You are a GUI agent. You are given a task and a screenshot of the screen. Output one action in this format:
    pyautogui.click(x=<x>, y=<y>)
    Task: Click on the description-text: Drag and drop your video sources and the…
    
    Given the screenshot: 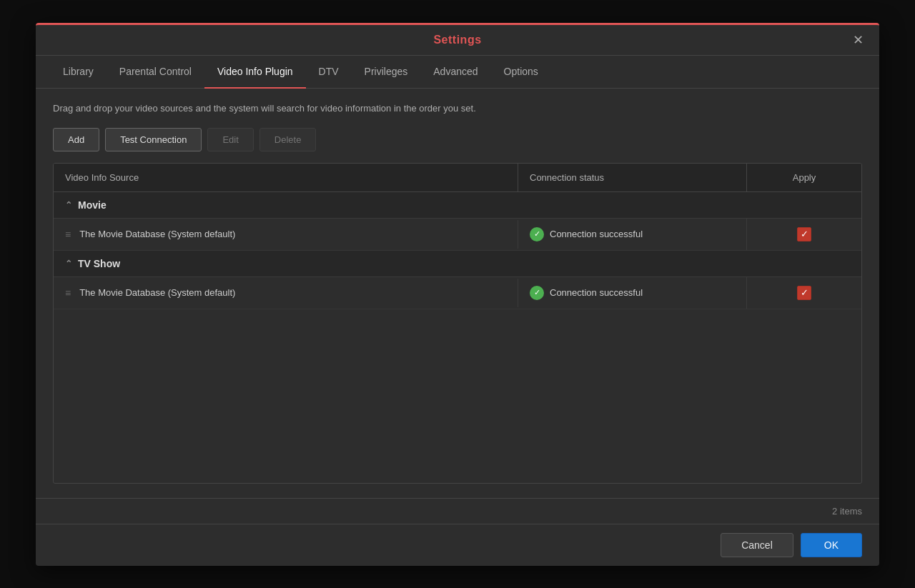 What is the action you would take?
    pyautogui.click(x=458, y=109)
    